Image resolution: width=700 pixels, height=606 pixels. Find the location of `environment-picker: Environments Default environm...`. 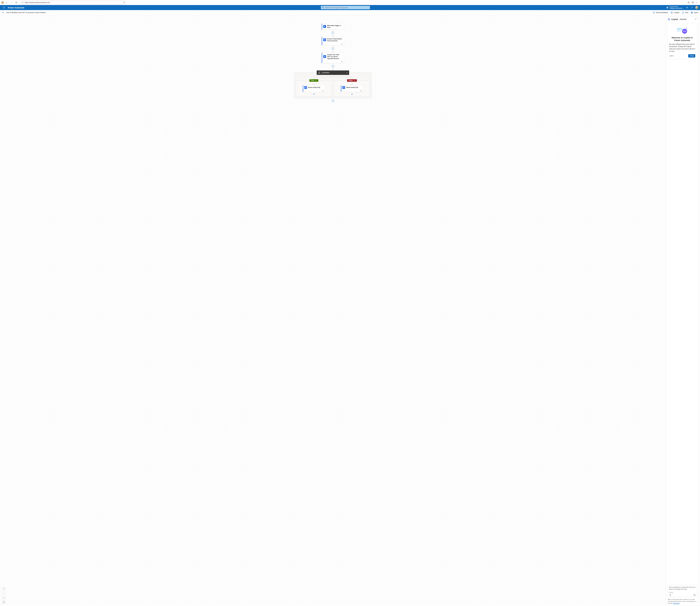

environment-picker: Environments Default environm... is located at coordinates (675, 7).